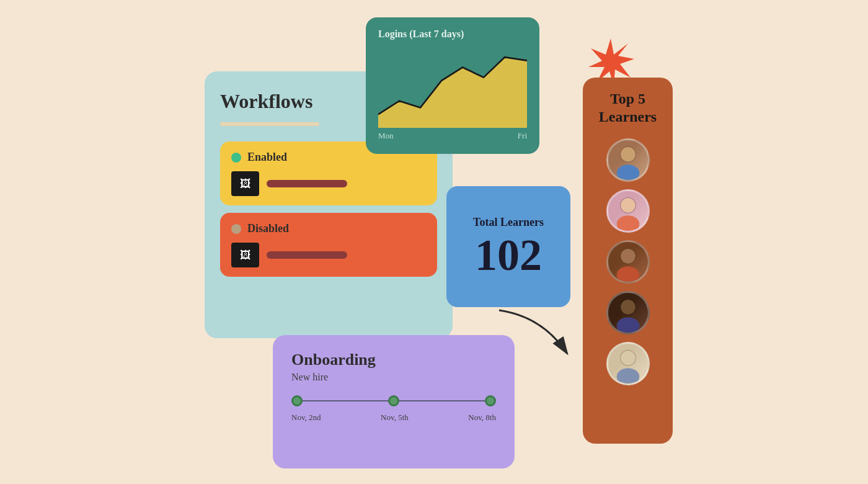 Image resolution: width=868 pixels, height=484 pixels. Describe the element at coordinates (453, 87) in the screenshot. I see `logins-chart` at that location.